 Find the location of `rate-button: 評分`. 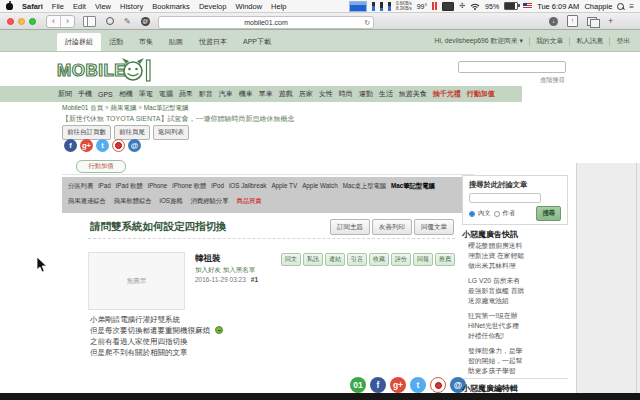

rate-button: 評分 is located at coordinates (401, 260).